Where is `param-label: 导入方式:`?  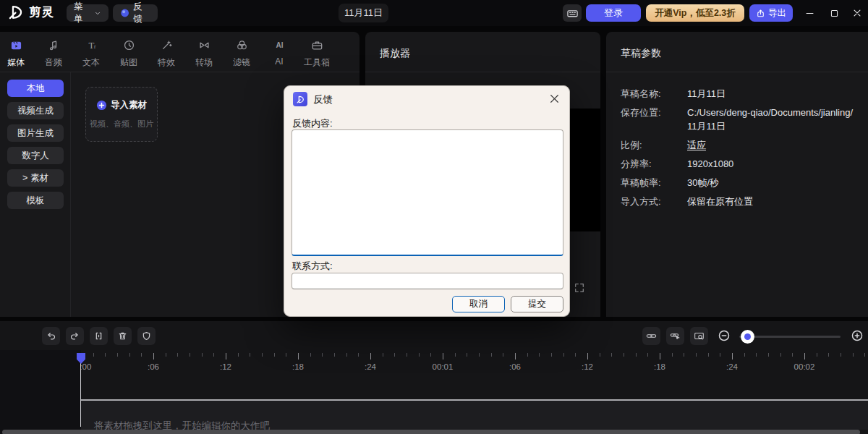
param-label: 导入方式: is located at coordinates (654, 201).